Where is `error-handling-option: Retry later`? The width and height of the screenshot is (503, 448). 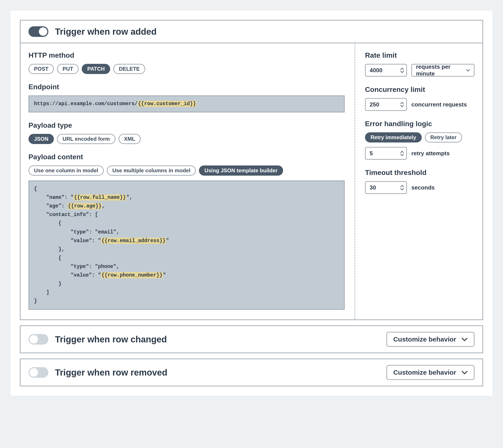 error-handling-option: Retry later is located at coordinates (443, 137).